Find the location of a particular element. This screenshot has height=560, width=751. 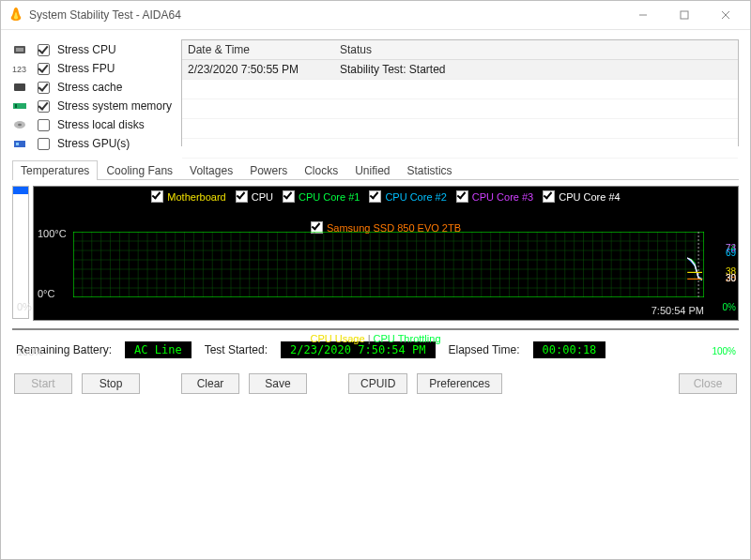

legend-item: CPU Core #1 is located at coordinates (321, 197).